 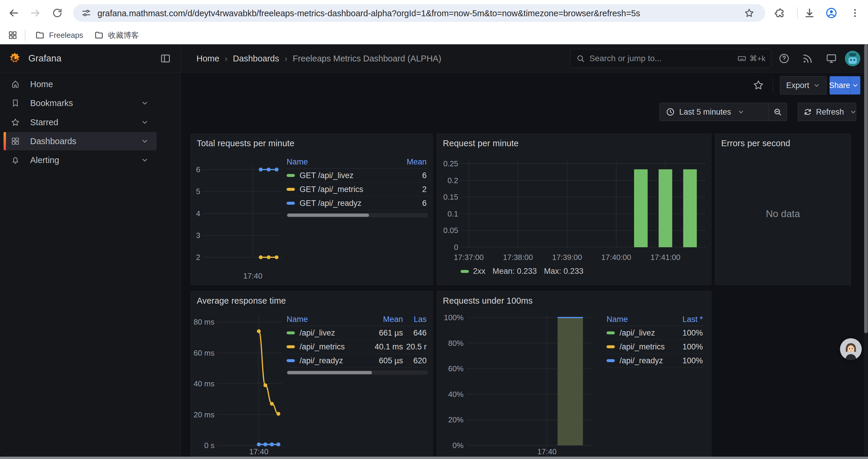 What do you see at coordinates (454, 318) in the screenshot?
I see `svg-text: 100%` at bounding box center [454, 318].